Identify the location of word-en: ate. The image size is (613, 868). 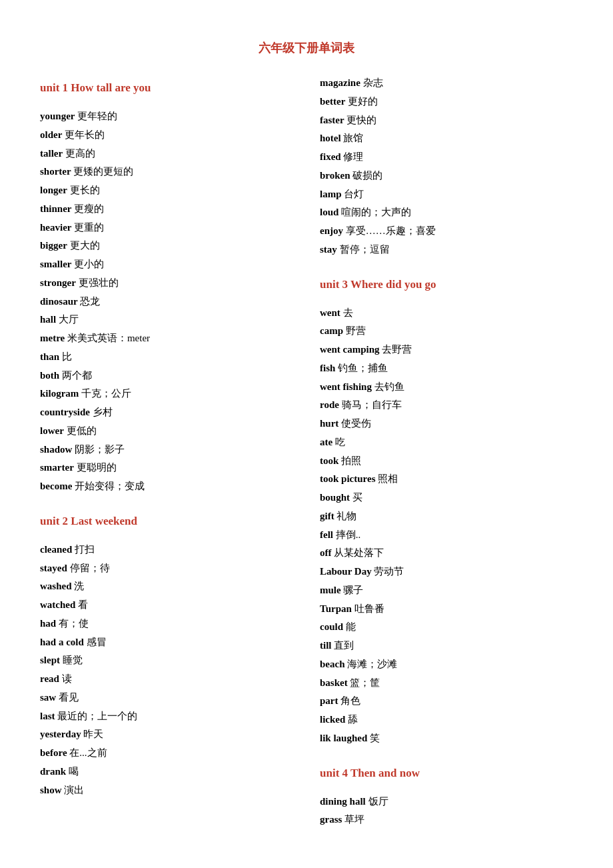
(326, 442).